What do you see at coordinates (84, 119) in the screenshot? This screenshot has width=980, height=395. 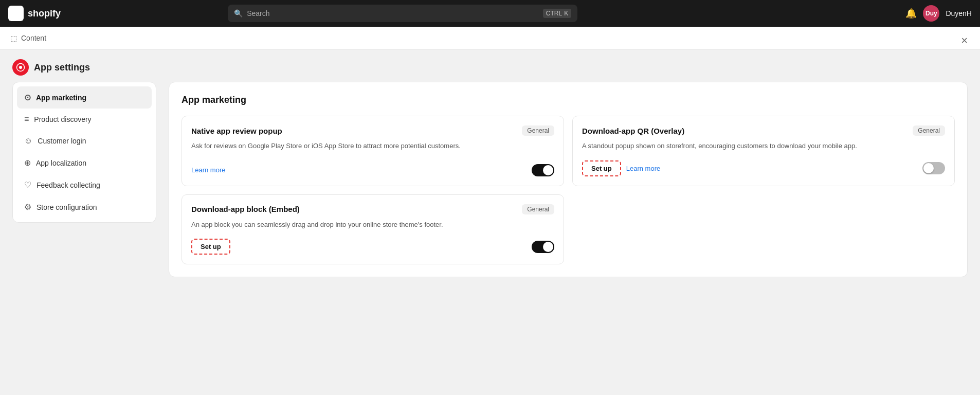 I see `sidebar-item-product-discovery: ≡ Product discovery` at bounding box center [84, 119].